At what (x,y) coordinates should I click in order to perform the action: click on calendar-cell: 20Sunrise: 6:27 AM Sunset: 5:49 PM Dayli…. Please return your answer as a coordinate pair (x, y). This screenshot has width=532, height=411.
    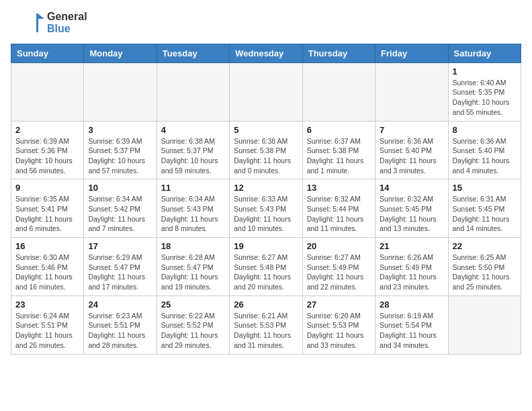
    Looking at the image, I should click on (339, 267).